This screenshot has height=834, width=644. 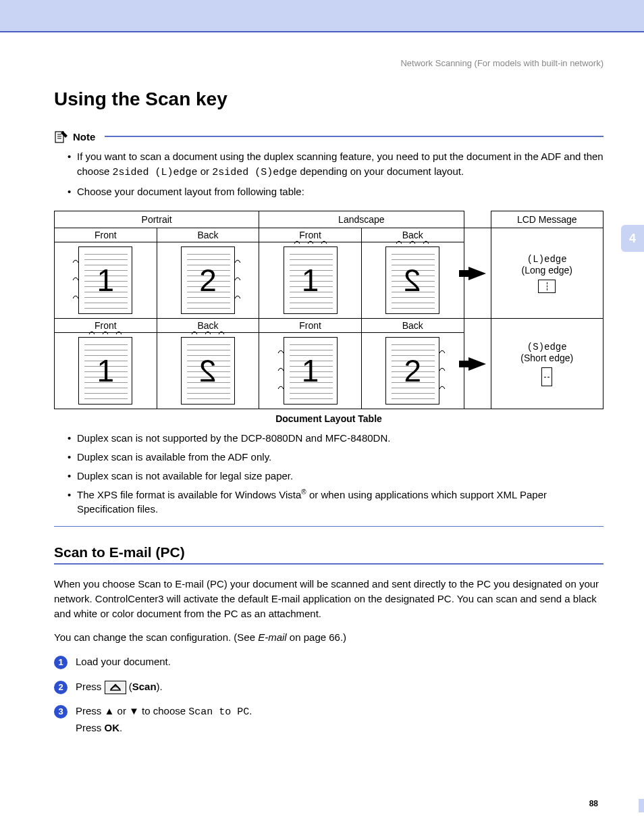 I want to click on body-paragraph: You can change the scan configuration. (…, so click(x=329, y=637).